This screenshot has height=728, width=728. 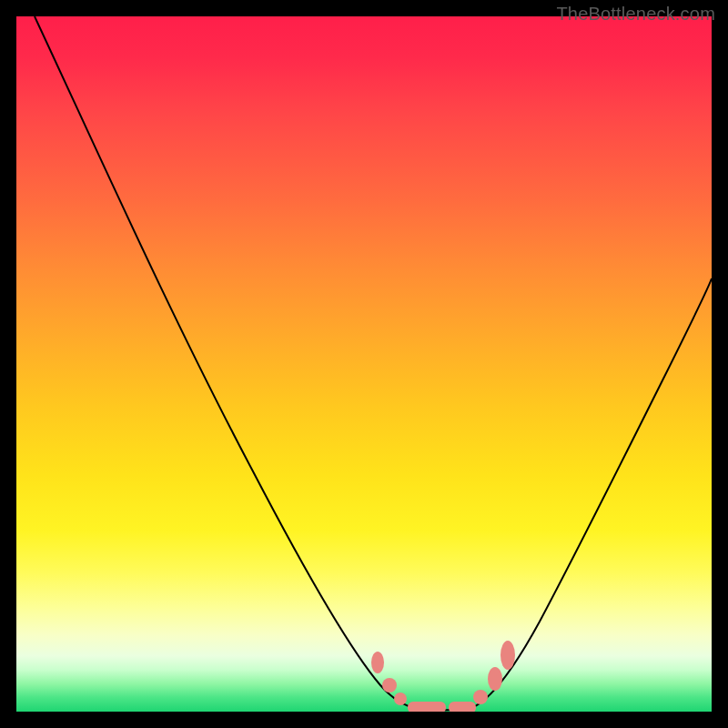 What do you see at coordinates (443, 676) in the screenshot?
I see `valley-markers` at bounding box center [443, 676].